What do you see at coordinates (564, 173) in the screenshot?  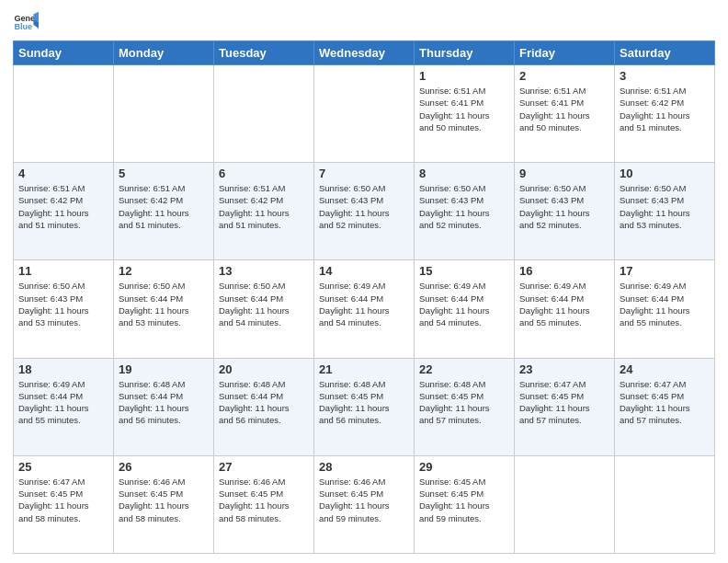 I see `day-number: 9` at bounding box center [564, 173].